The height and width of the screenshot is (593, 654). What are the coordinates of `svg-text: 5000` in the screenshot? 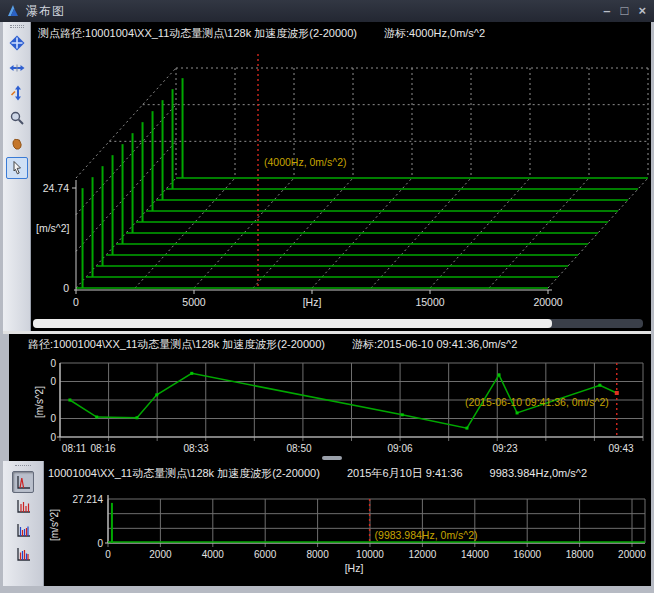 It's located at (194, 302).